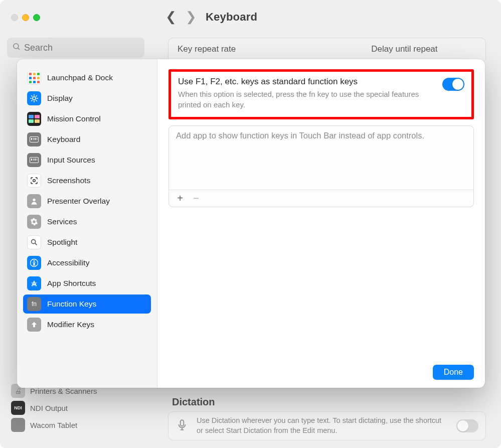 This screenshot has width=501, height=448. Describe the element at coordinates (183, 426) in the screenshot. I see `microphone-icon` at that location.